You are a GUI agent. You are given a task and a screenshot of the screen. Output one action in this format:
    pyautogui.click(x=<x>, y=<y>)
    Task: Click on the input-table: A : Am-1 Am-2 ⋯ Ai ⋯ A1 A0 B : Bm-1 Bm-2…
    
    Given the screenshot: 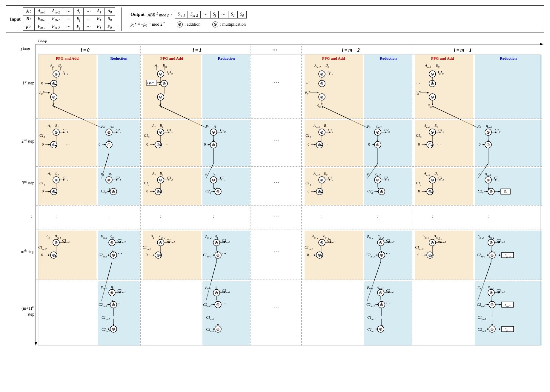 What is the action you would take?
    pyautogui.click(x=69, y=19)
    